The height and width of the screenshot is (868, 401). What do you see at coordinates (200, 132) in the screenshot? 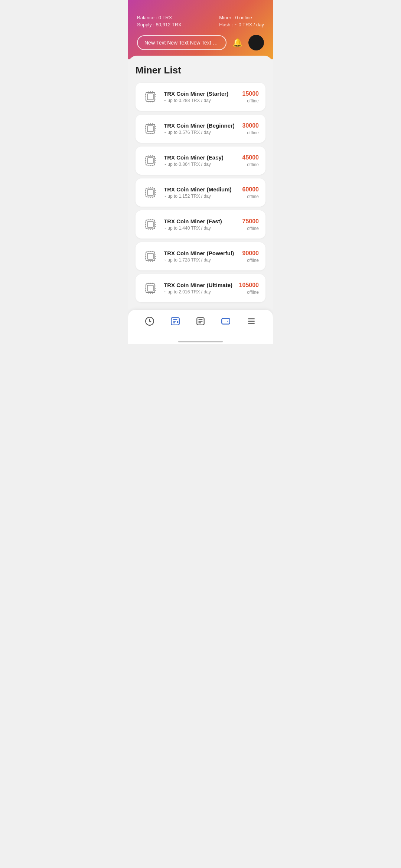
I see `miner-rate: ~ up to 0.576 TRX / day` at bounding box center [200, 132].